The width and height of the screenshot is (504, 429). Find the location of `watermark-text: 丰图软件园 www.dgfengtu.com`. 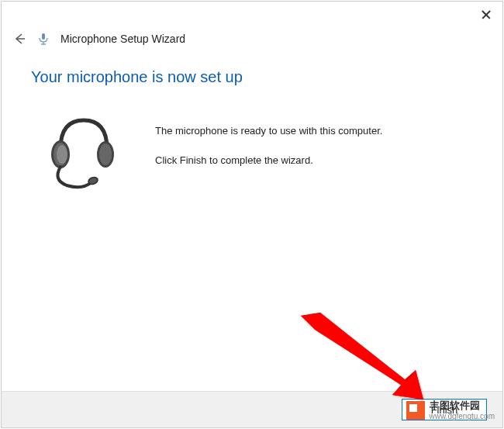

watermark-text: 丰图软件园 www.dgfengtu.com is located at coordinates (462, 410).